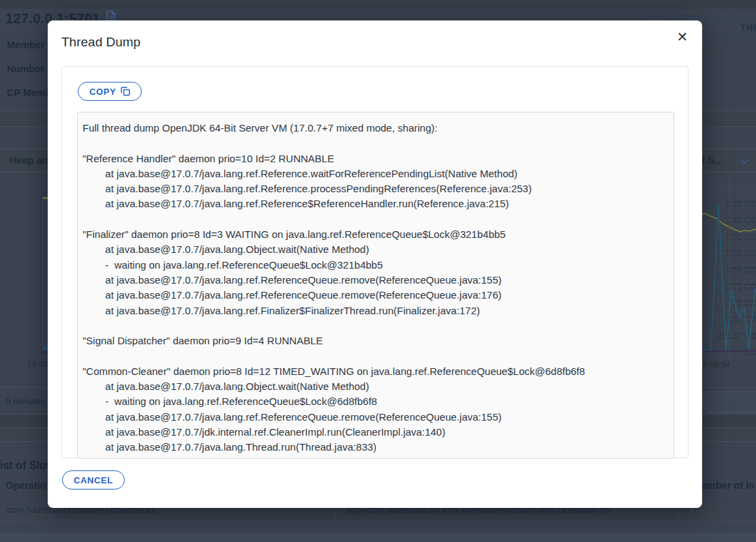 Image resolution: width=756 pixels, height=542 pixels. Describe the element at coordinates (101, 42) in the screenshot. I see `modal-title: Thread Dump` at that location.